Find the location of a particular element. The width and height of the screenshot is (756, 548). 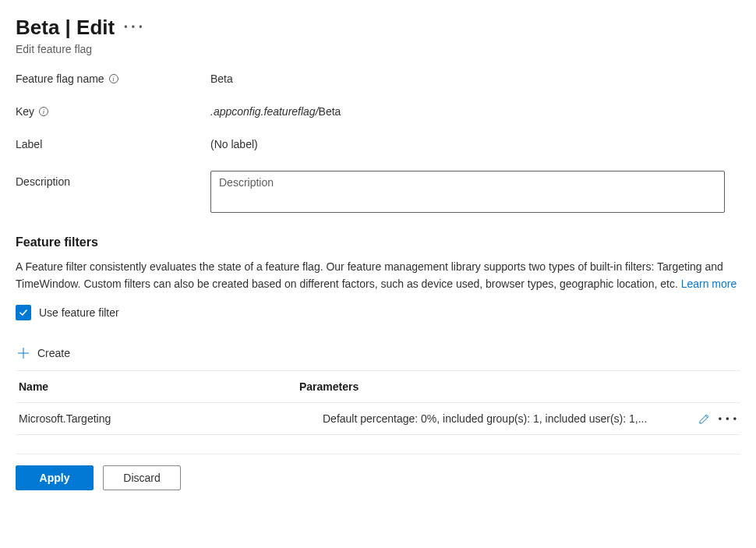

discard-button: Discard is located at coordinates (142, 478).